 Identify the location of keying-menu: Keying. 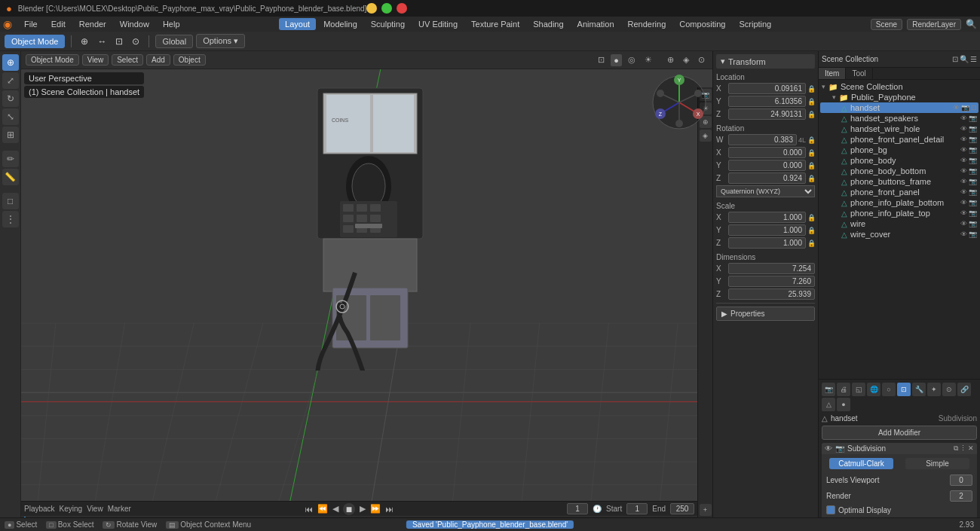
(71, 509).